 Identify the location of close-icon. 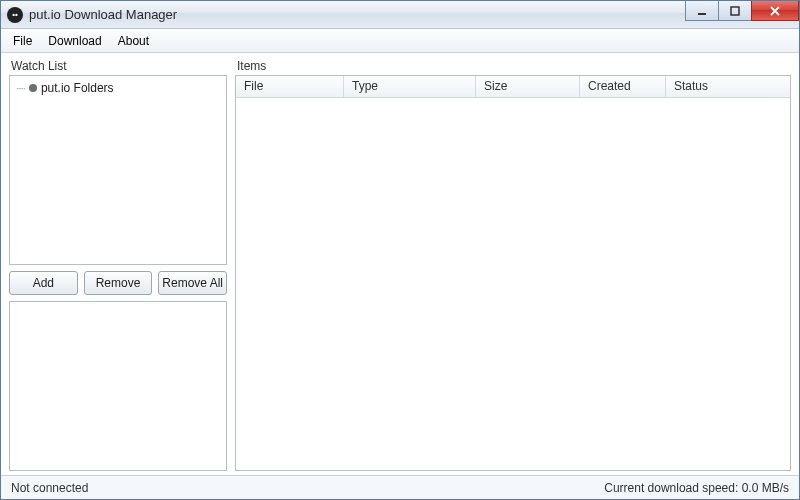
(775, 11).